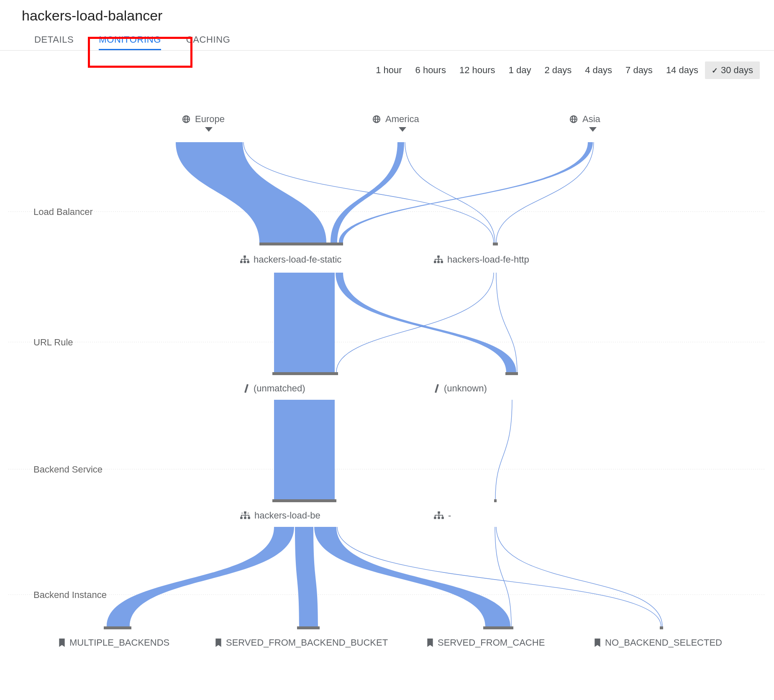  Describe the element at coordinates (280, 516) in the screenshot. I see `node-be: hackers-load-be` at that location.